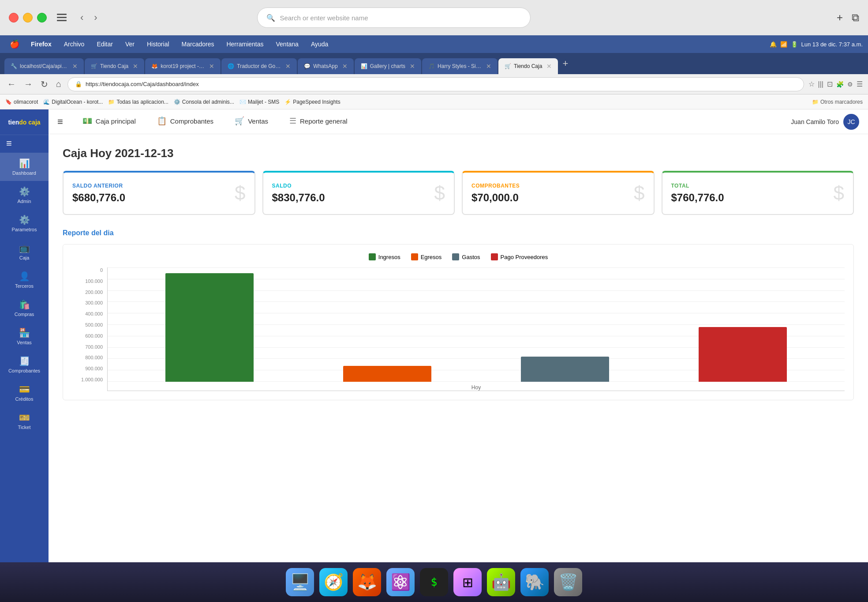  I want to click on hamburger-button: ≡, so click(60, 122).